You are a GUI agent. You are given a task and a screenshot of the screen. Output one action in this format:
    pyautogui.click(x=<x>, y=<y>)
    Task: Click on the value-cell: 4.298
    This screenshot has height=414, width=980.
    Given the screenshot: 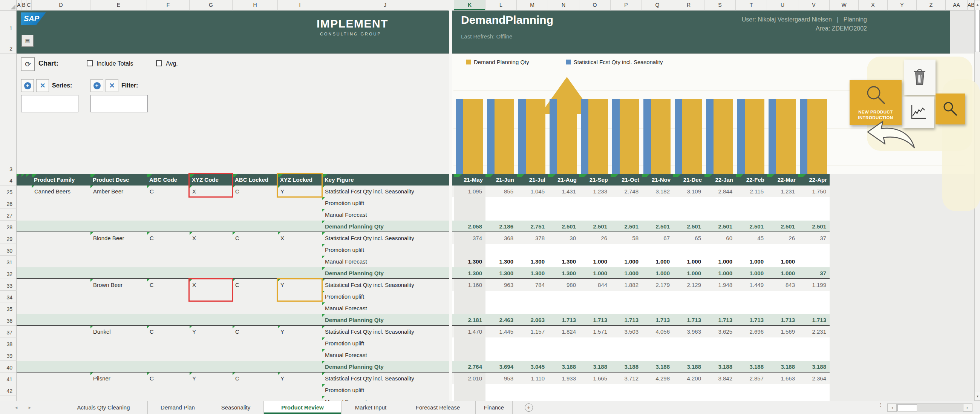 What is the action you would take?
    pyautogui.click(x=657, y=378)
    